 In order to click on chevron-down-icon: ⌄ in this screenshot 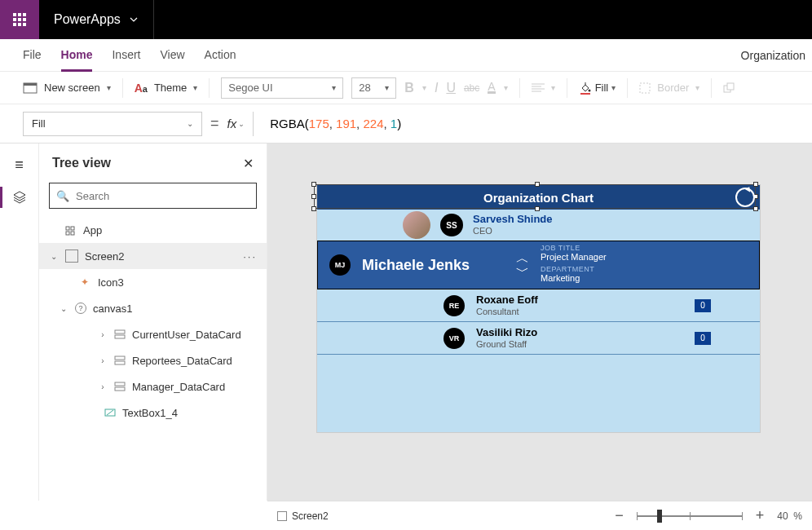, I will do `click(190, 124)`.